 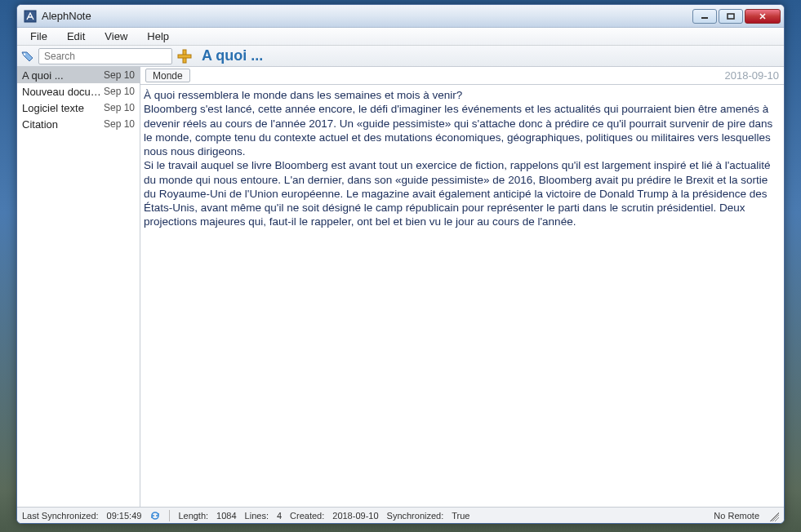 I want to click on status-length-value: 1084, so click(x=226, y=516).